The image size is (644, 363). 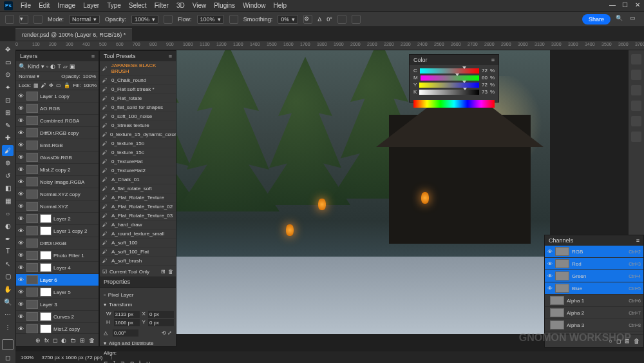 What do you see at coordinates (57, 304) in the screenshot?
I see `layer-item: 👁Layer 3` at bounding box center [57, 304].